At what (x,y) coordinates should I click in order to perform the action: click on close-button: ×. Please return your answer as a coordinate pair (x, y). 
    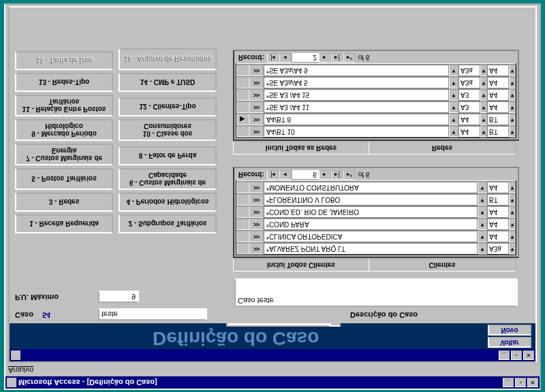
    Looking at the image, I should click on (533, 382).